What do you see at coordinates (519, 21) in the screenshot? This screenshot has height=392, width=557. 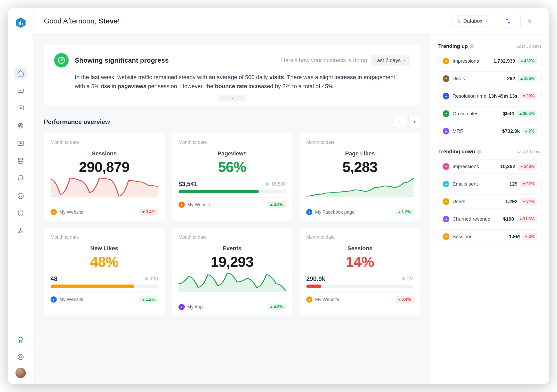 I see `view-tabs` at bounding box center [519, 21].